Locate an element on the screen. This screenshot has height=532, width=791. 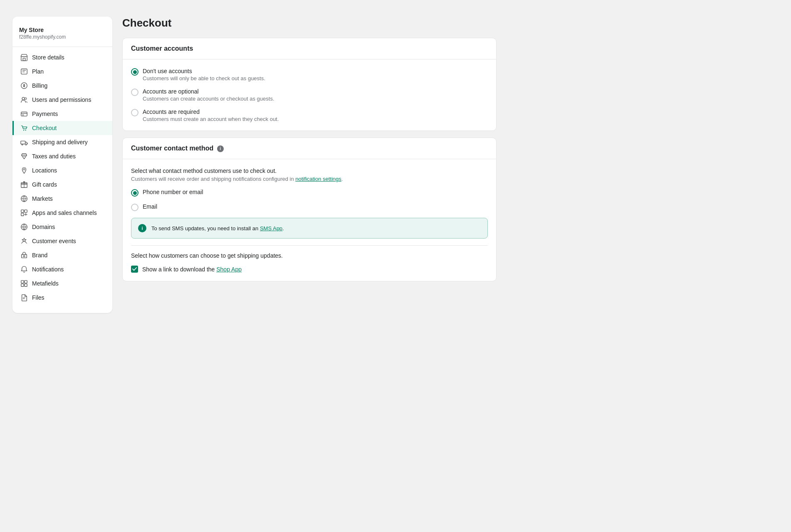
store-icon is located at coordinates (24, 57).